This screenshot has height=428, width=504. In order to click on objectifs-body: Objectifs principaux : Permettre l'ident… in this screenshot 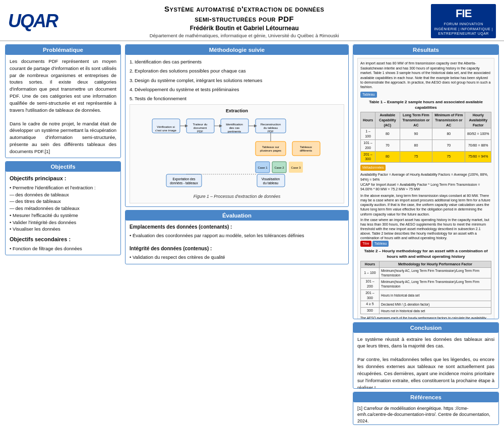, I will do `click(63, 213)`.